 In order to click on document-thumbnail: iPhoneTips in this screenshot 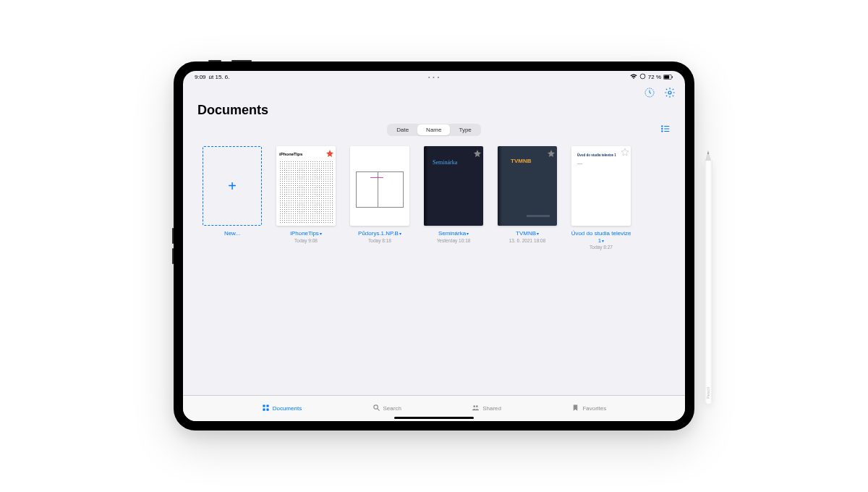, I will do `click(306, 186)`.